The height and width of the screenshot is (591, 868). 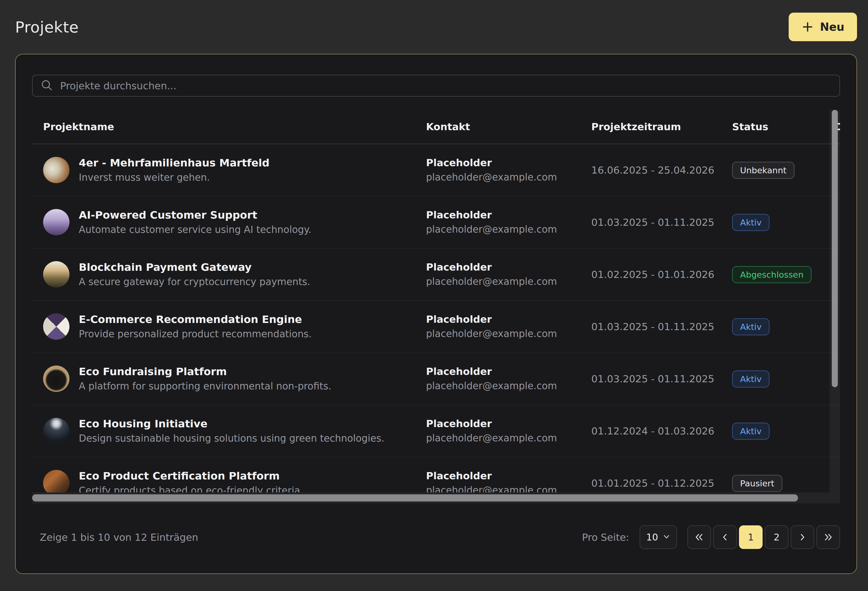 I want to click on project-cell: E-Commerce Recommendation Engine Provide…, so click(x=229, y=327).